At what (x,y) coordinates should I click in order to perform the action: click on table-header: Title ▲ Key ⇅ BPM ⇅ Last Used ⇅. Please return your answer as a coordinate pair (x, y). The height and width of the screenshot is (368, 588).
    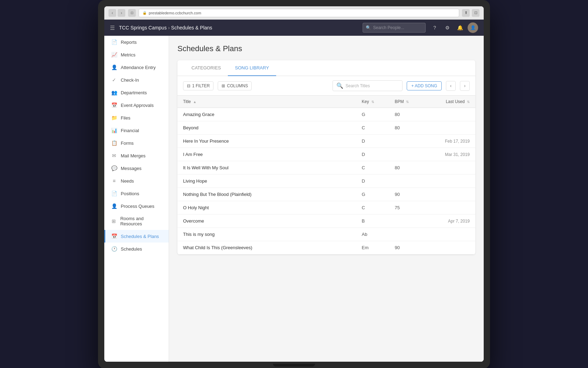
    Looking at the image, I should click on (326, 102).